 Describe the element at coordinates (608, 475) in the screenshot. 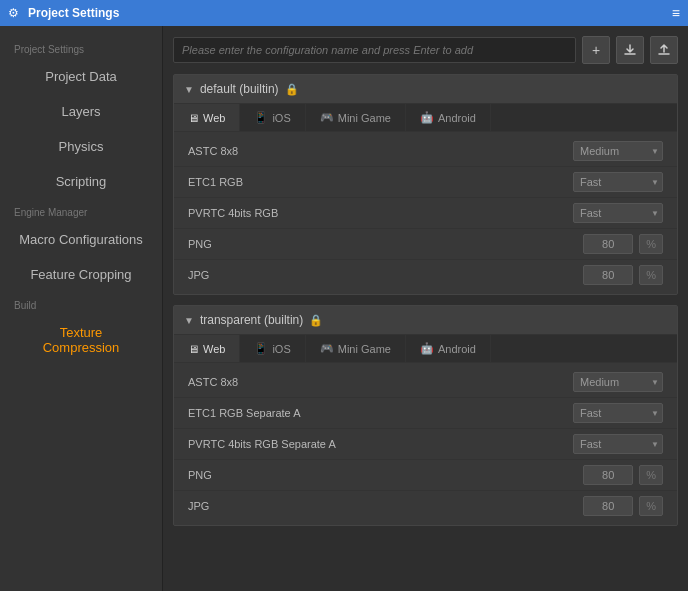

I see `png-quality-input-transparent` at that location.